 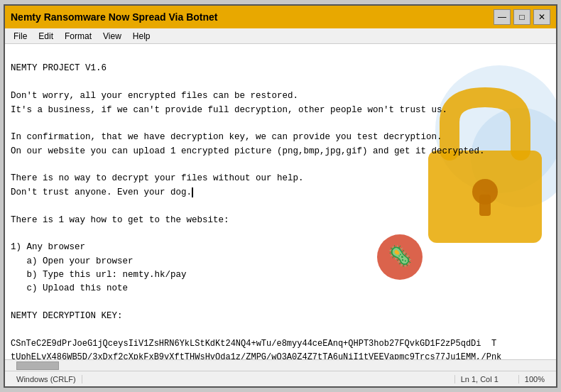 What do you see at coordinates (38, 366) in the screenshot?
I see `scrollbar-thumb-x` at bounding box center [38, 366].